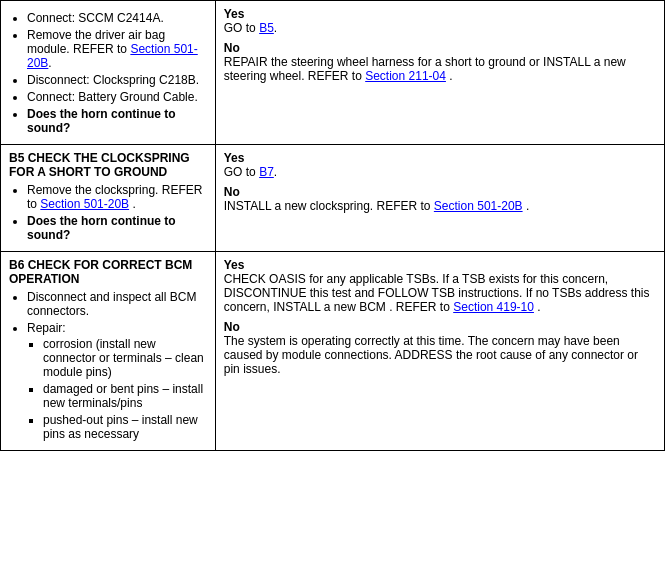  I want to click on sub-bullet-text: damaged or bent pins – install new termi…, so click(123, 396).